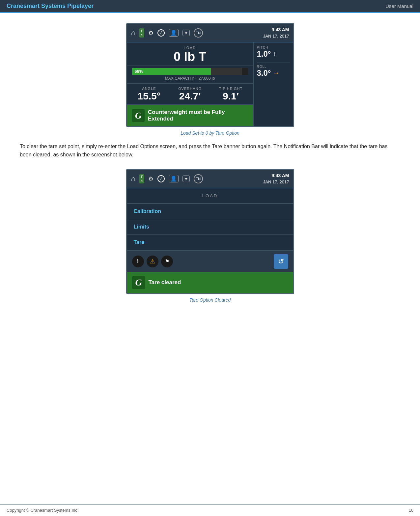  What do you see at coordinates (151, 179) in the screenshot?
I see `screen2-gear-icon: ⚙` at bounding box center [151, 179].